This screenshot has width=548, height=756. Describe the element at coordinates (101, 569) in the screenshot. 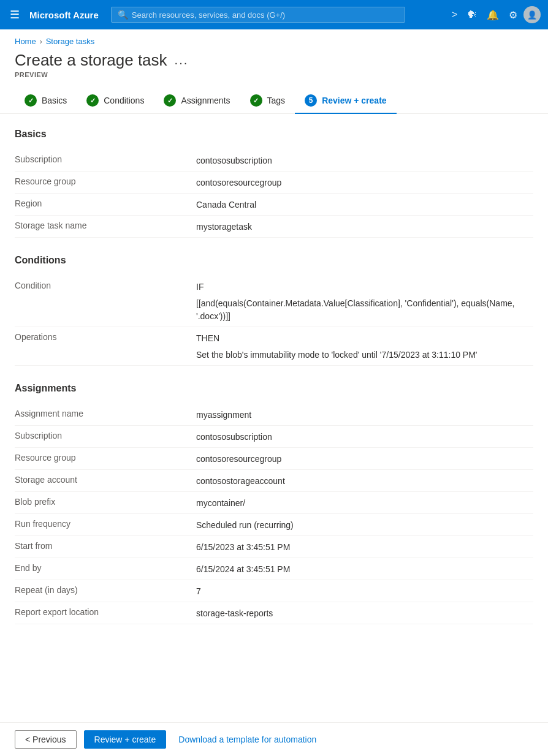

I see `end-by-label: End by` at that location.